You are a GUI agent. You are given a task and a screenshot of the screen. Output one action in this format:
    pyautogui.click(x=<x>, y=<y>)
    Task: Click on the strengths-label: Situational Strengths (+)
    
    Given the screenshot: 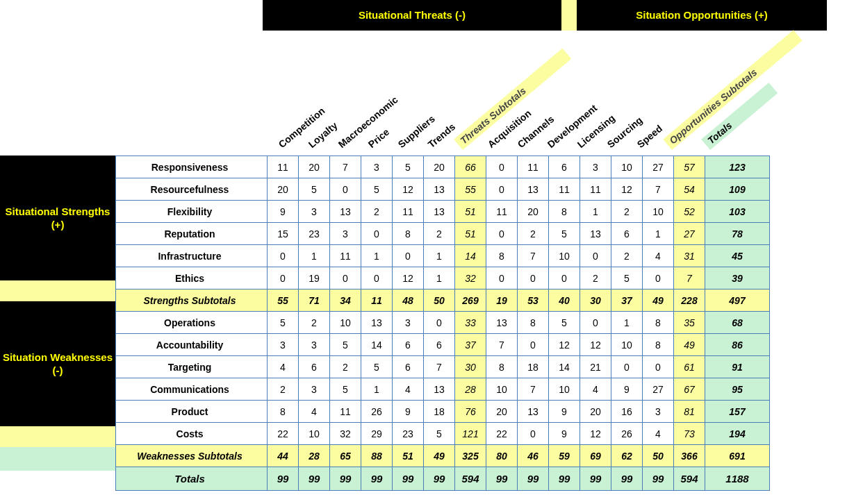 What is the action you would take?
    pyautogui.click(x=58, y=218)
    